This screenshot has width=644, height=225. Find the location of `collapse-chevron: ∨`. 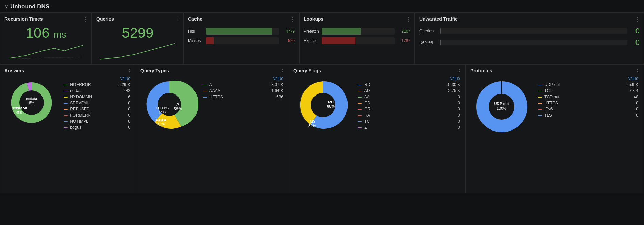

collapse-chevron: ∨ is located at coordinates (6, 7).